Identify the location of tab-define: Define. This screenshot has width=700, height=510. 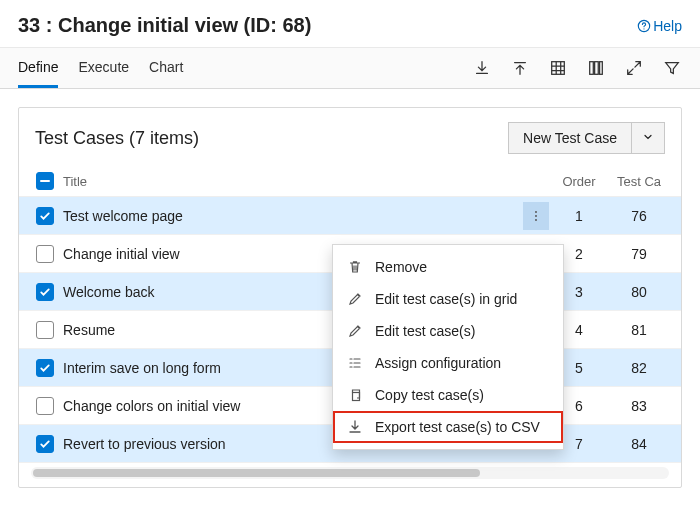
(38, 68).